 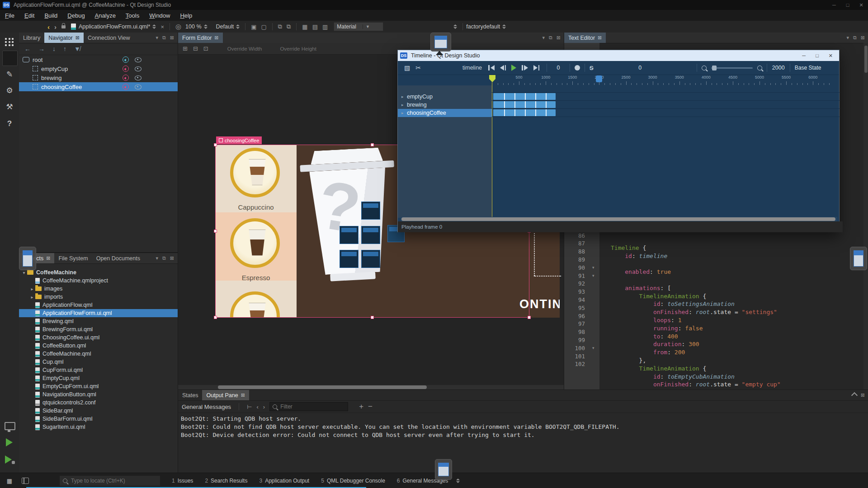 What do you see at coordinates (307, 407) in the screenshot?
I see `filter-input` at bounding box center [307, 407].